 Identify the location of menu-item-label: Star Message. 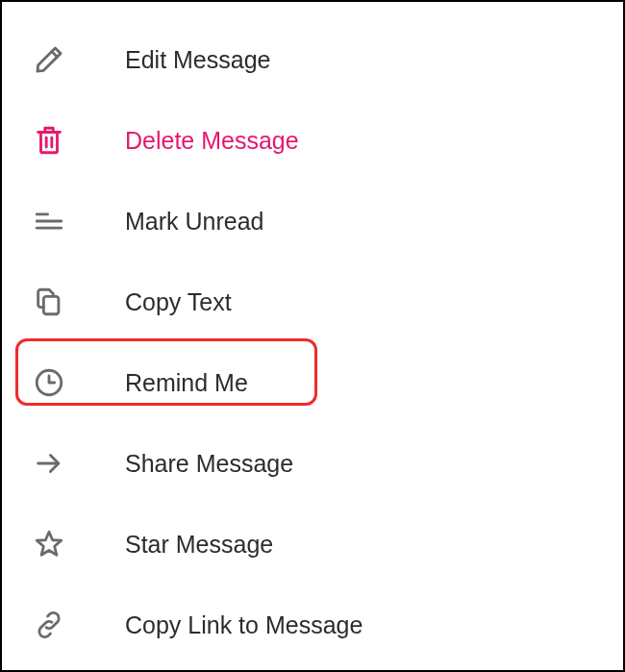
(199, 544).